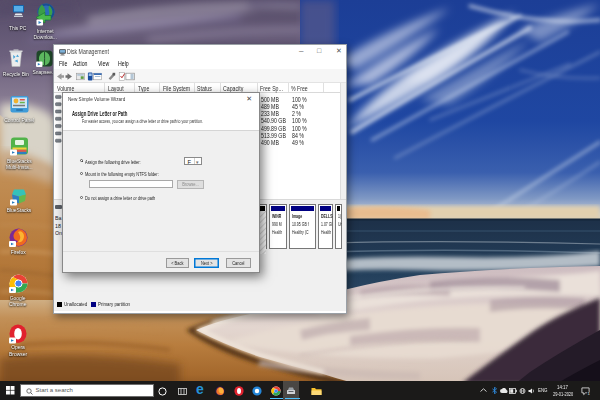  Describe the element at coordinates (58, 226) in the screenshot. I see `svg-text: 18` at that location.